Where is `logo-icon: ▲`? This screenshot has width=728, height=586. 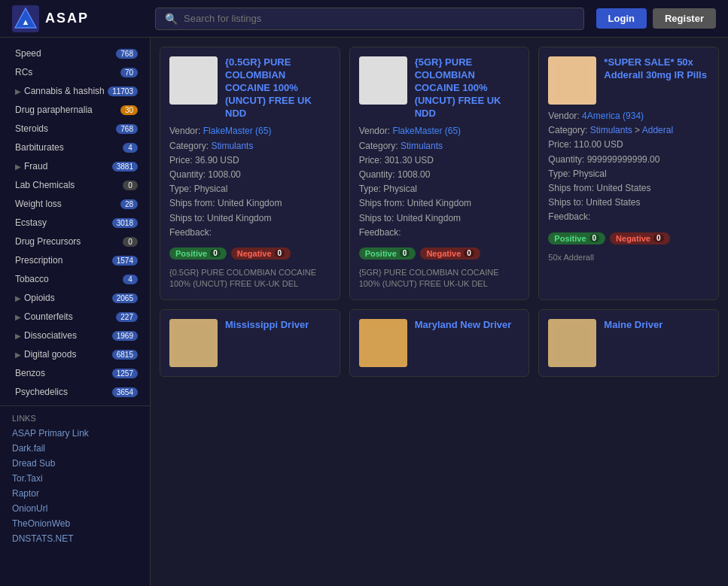 logo-icon: ▲ is located at coordinates (26, 19).